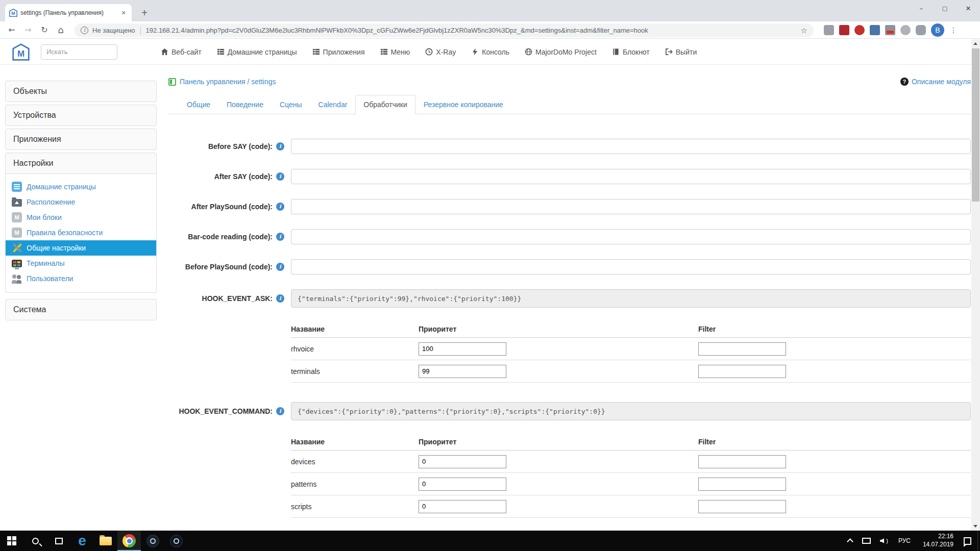 This screenshot has height=551, width=980. I want to click on profile-avatar: B, so click(938, 30).